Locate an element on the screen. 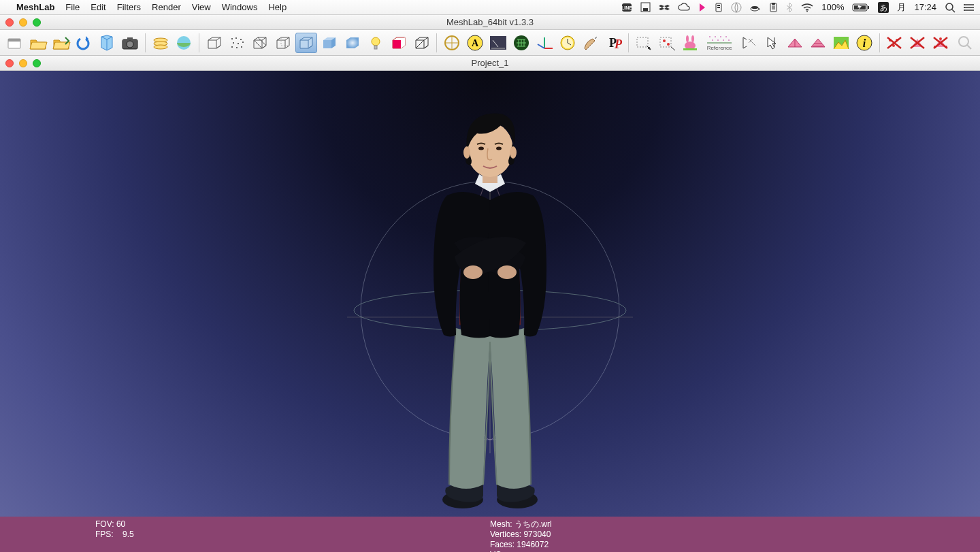 The height and width of the screenshot is (552, 980). backface-cull-button is located at coordinates (399, 43).